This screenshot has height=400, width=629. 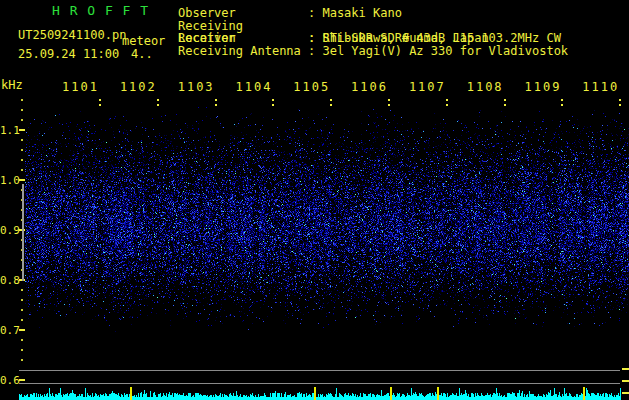 What do you see at coordinates (334, 26) in the screenshot?
I see `station-info-row: Receiving Location: Shibukawa, Gunma, Ja…` at bounding box center [334, 26].